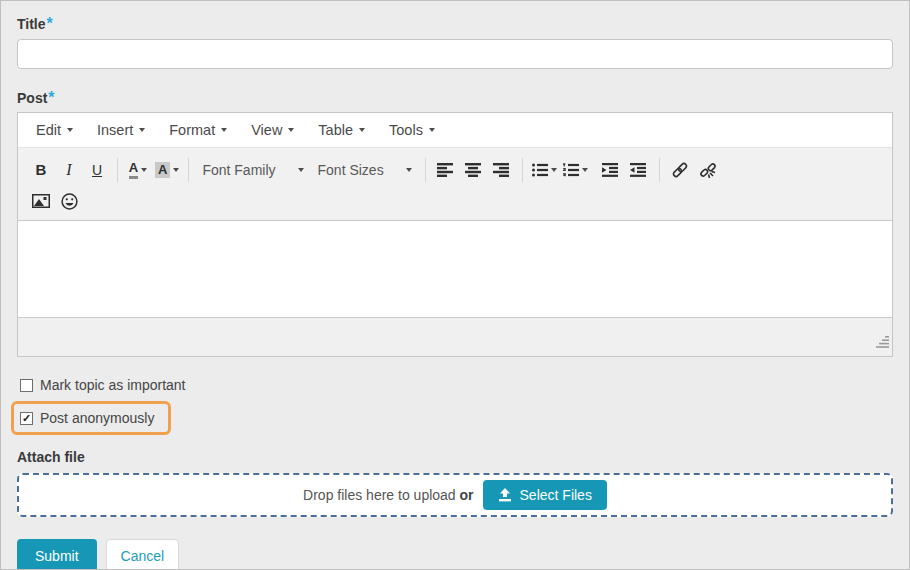 The height and width of the screenshot is (570, 910). What do you see at coordinates (708, 170) in the screenshot?
I see `unlink-icon` at bounding box center [708, 170].